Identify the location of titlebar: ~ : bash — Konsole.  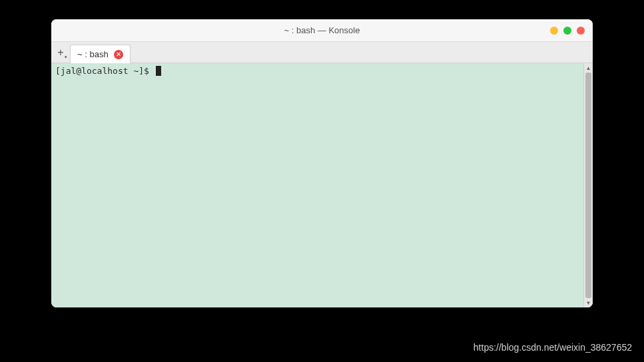
(322, 31).